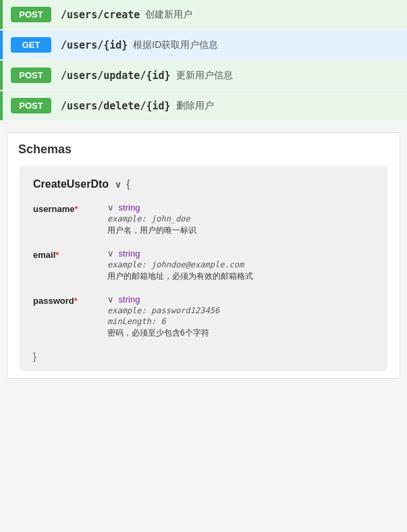  I want to click on method-badge-1: GET, so click(31, 45).